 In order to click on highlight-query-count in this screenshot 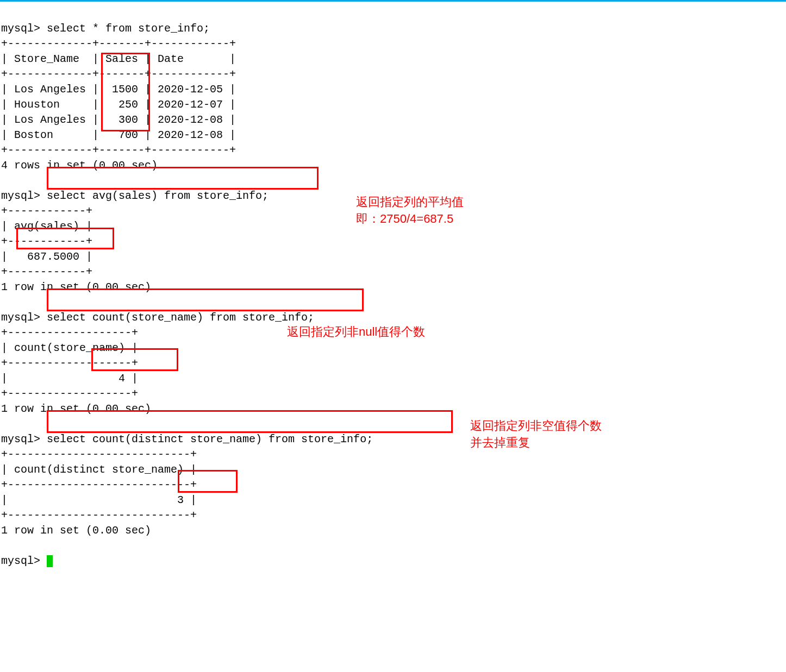, I will do `click(205, 300)`.